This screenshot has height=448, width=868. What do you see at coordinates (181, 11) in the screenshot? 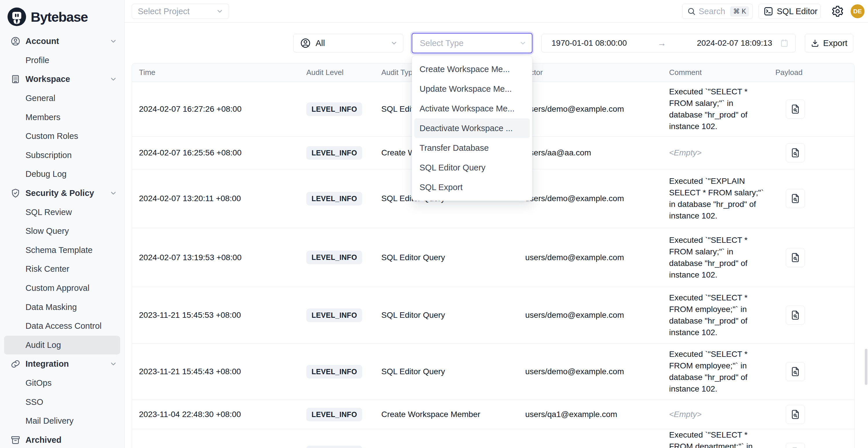
I see `project-select: Select Project` at bounding box center [181, 11].